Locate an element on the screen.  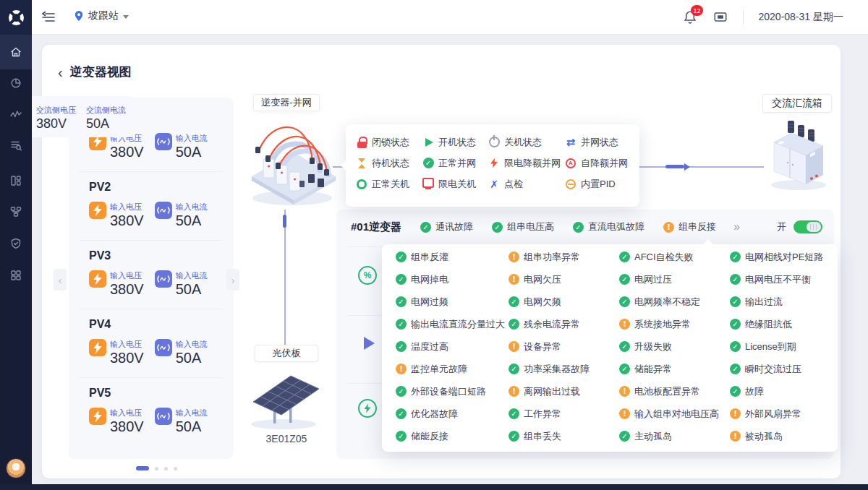
ac-voltage-value: 380V is located at coordinates (56, 124).